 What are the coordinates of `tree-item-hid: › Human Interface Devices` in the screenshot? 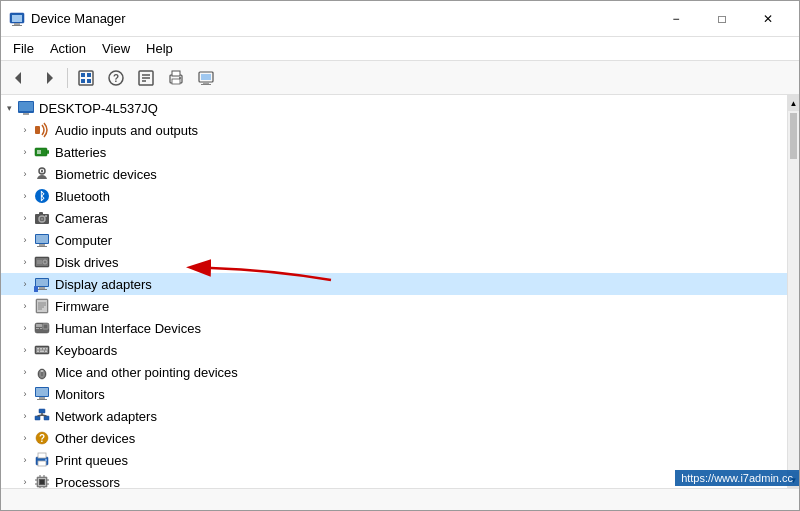 It's located at (394, 328).